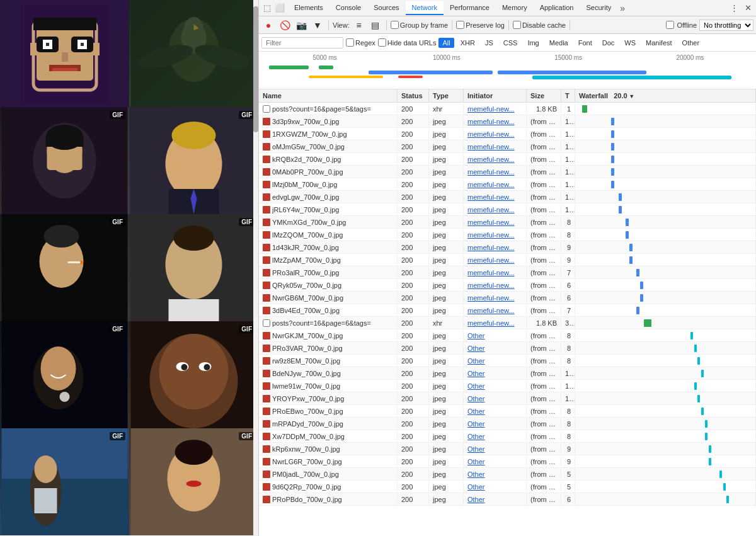 The image size is (756, 536). I want to click on table-row: Xw7DDpM_700w_0.jpg200jpegOther(from d...…, so click(508, 436).